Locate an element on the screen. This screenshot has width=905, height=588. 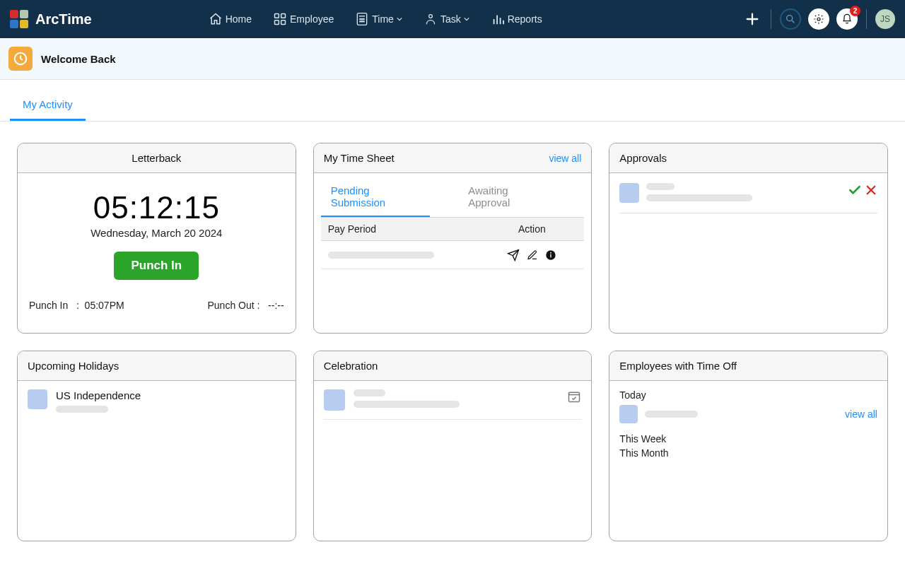
card-header: Approvals is located at coordinates (748, 158).